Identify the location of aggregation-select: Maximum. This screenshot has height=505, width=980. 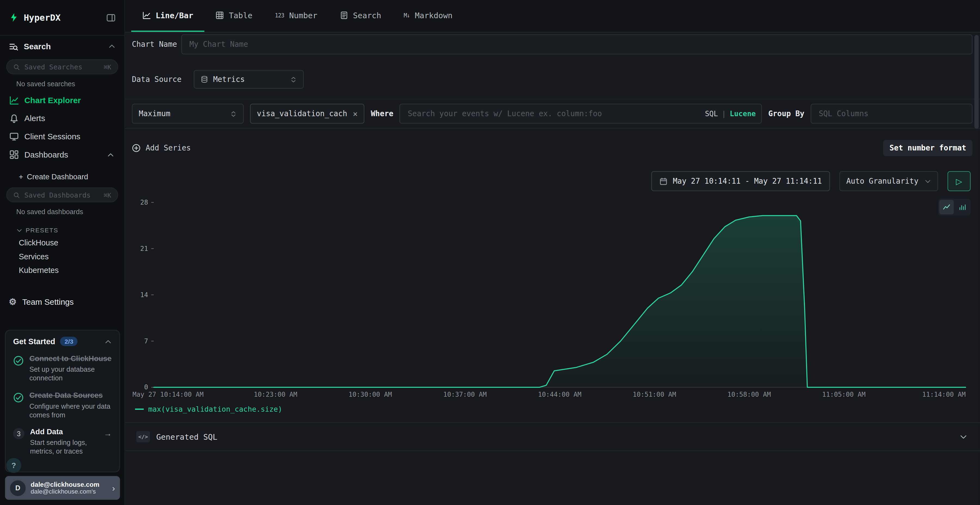
(188, 114).